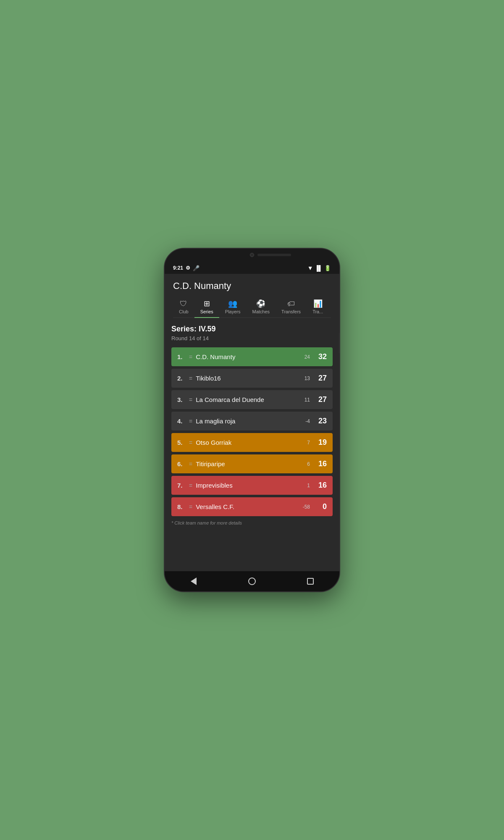 The image size is (504, 840). What do you see at coordinates (319, 268) in the screenshot?
I see `signal-icon: ▐▌` at bounding box center [319, 268].